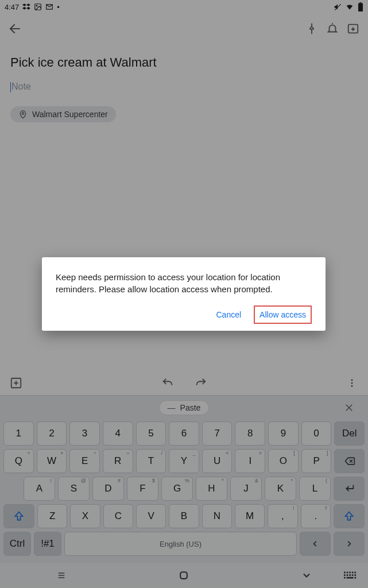 This screenshot has height=588, width=368. What do you see at coordinates (184, 294) in the screenshot?
I see `permission-dialog: Keep needs permission to access your loc…` at bounding box center [184, 294].